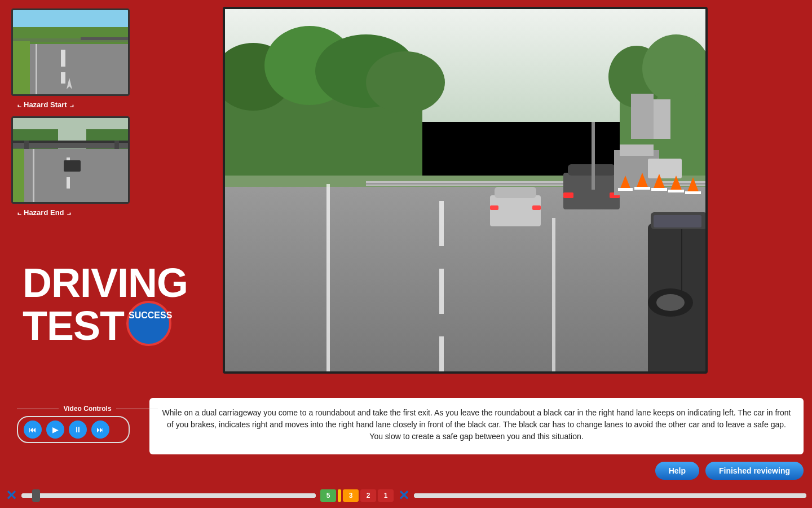 The width and height of the screenshot is (812, 508). I want to click on progress-bar-area: ✕ 5 3 2 1 ✕, so click(406, 496).